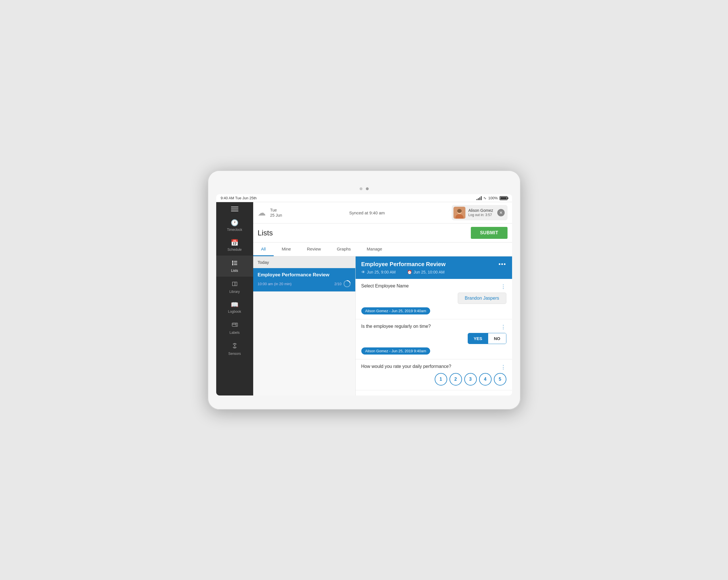 The image size is (728, 580). What do you see at coordinates (234, 223) in the screenshot?
I see `timeclock-icon: 🕐` at bounding box center [234, 223].